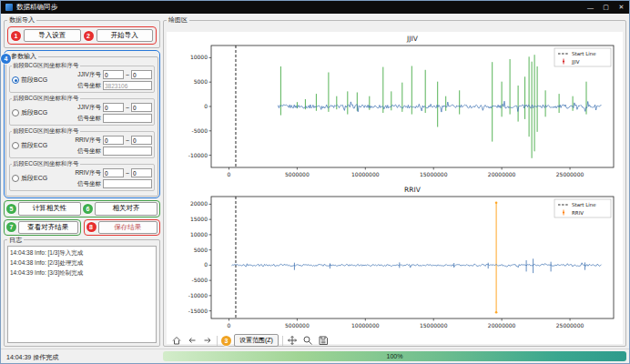 This screenshot has width=630, height=364. I want to click on annotation-5: 5, so click(11, 209).